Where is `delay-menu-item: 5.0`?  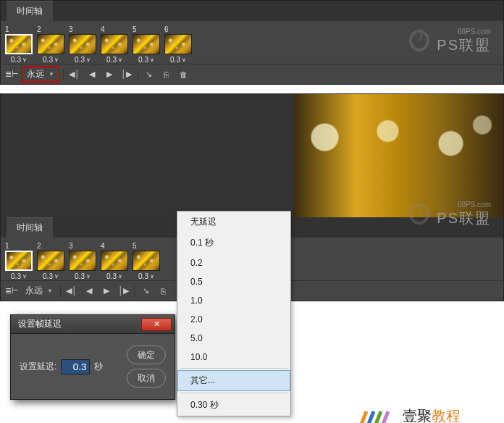
delay-menu-item: 5.0 is located at coordinates (234, 338).